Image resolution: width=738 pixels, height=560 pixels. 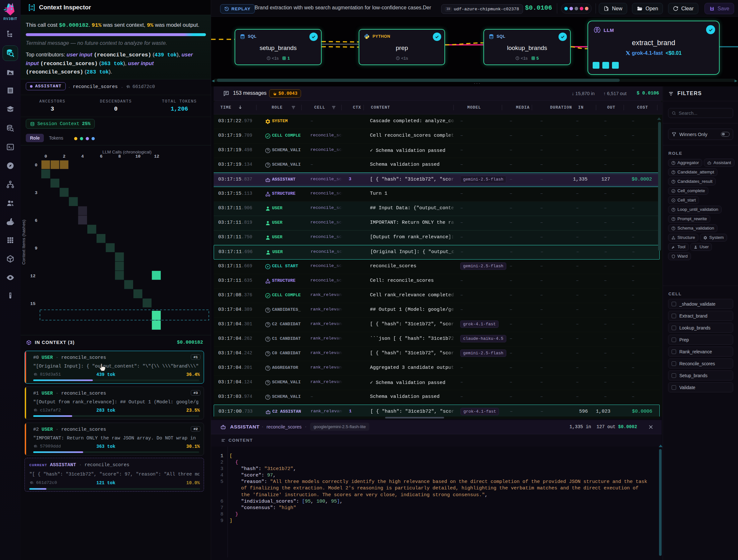 What do you see at coordinates (127, 152) in the screenshot?
I see `svg-text: LLM Calls (chronological)` at bounding box center [127, 152].